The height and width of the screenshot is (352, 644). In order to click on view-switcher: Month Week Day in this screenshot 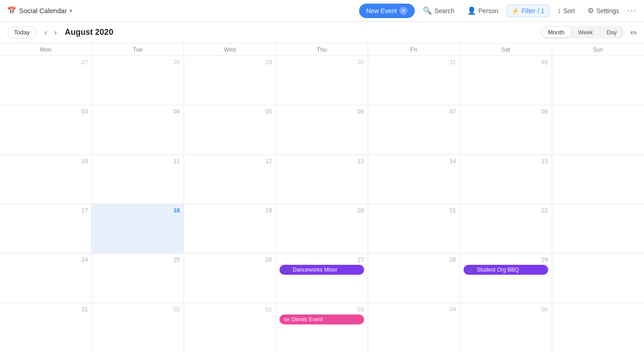, I will do `click(582, 33)`.